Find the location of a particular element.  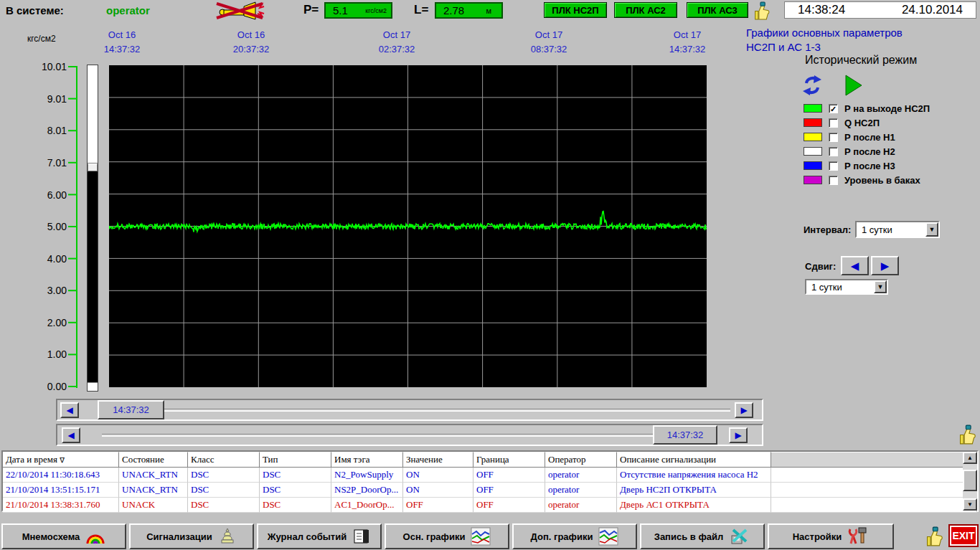

col-header-state: Состояние is located at coordinates (154, 460).